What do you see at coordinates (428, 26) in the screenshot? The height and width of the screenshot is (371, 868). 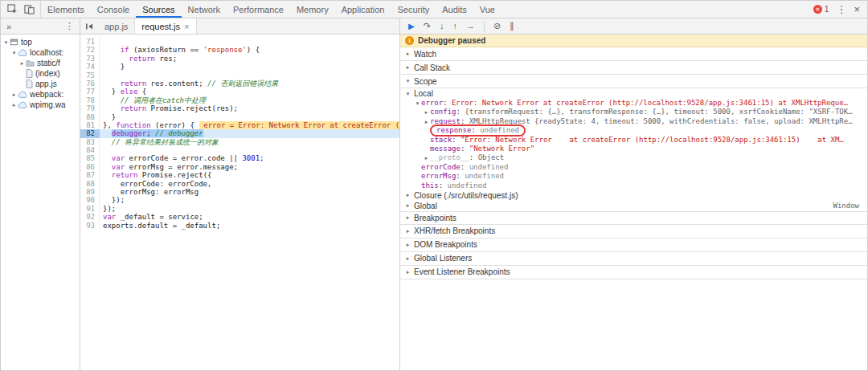 I see `step-over-icon: ↷` at bounding box center [428, 26].